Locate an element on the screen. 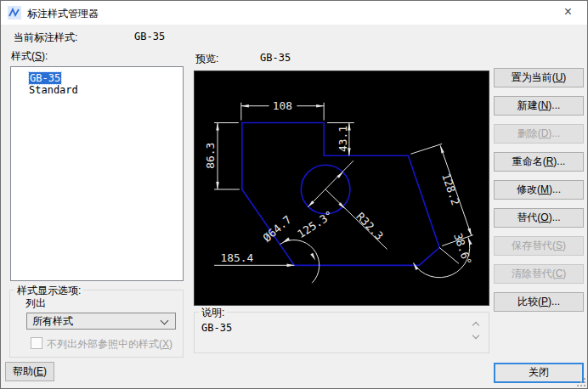  scroll-up-icon is located at coordinates (476, 325).